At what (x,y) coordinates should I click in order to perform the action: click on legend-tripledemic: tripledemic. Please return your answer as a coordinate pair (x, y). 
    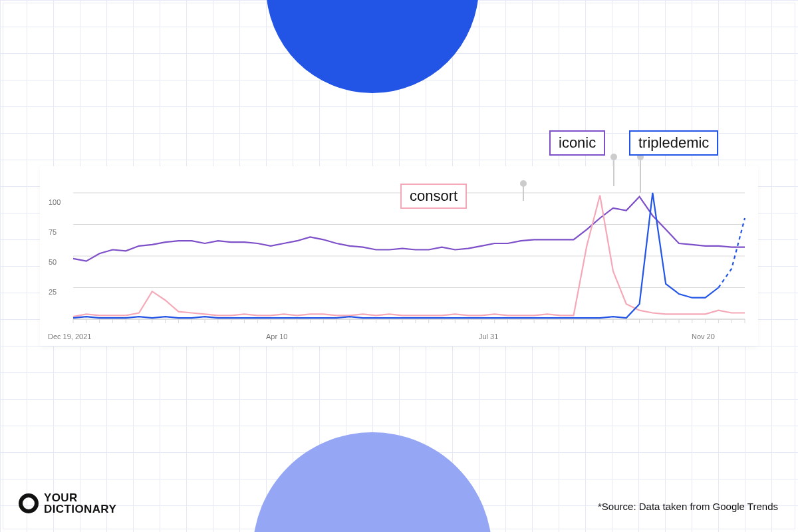
    Looking at the image, I should click on (674, 143).